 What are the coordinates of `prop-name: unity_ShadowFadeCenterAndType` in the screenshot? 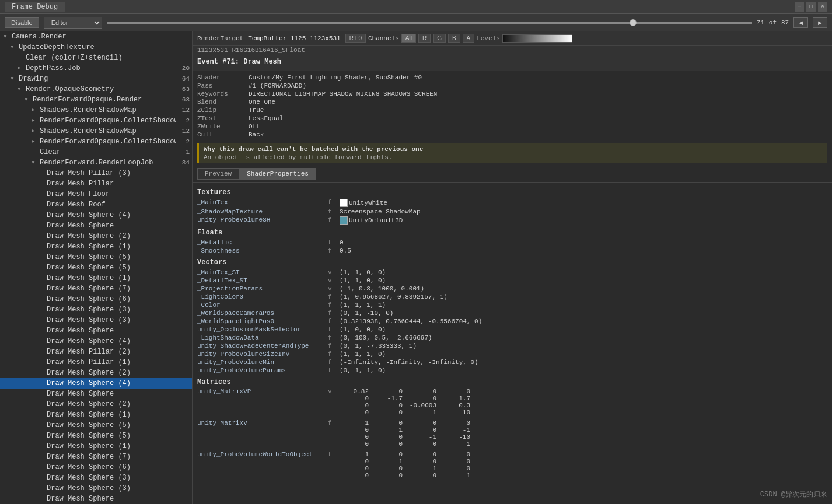 It's located at (261, 346).